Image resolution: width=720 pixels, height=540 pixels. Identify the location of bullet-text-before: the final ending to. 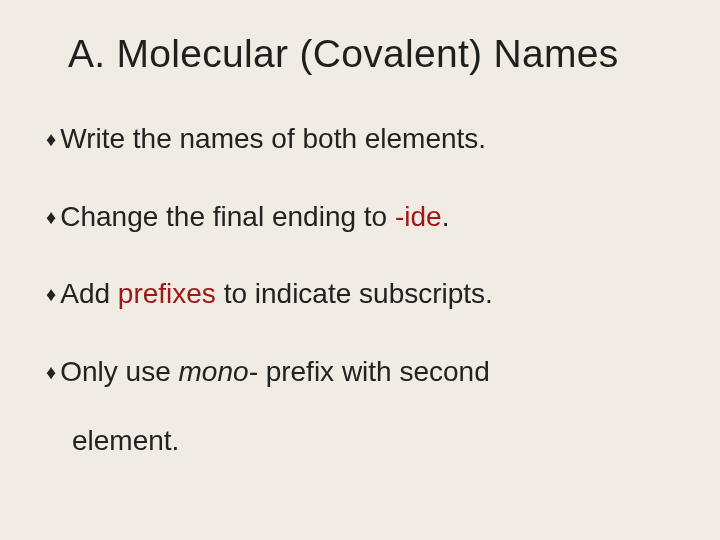
(276, 216).